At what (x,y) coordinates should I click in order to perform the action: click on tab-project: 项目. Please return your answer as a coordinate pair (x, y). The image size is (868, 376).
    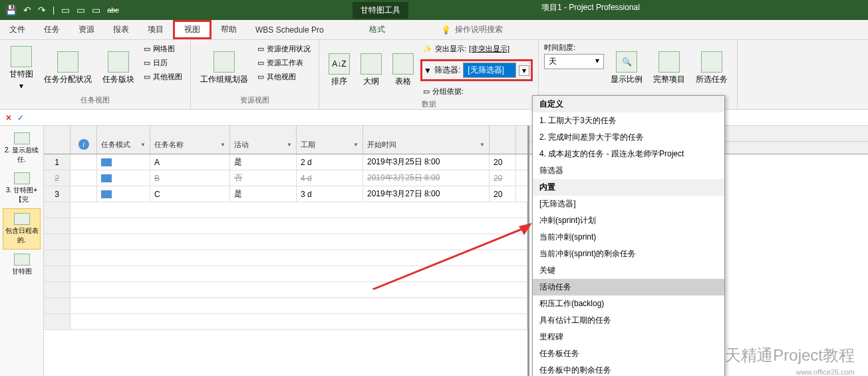
    Looking at the image, I should click on (156, 29).